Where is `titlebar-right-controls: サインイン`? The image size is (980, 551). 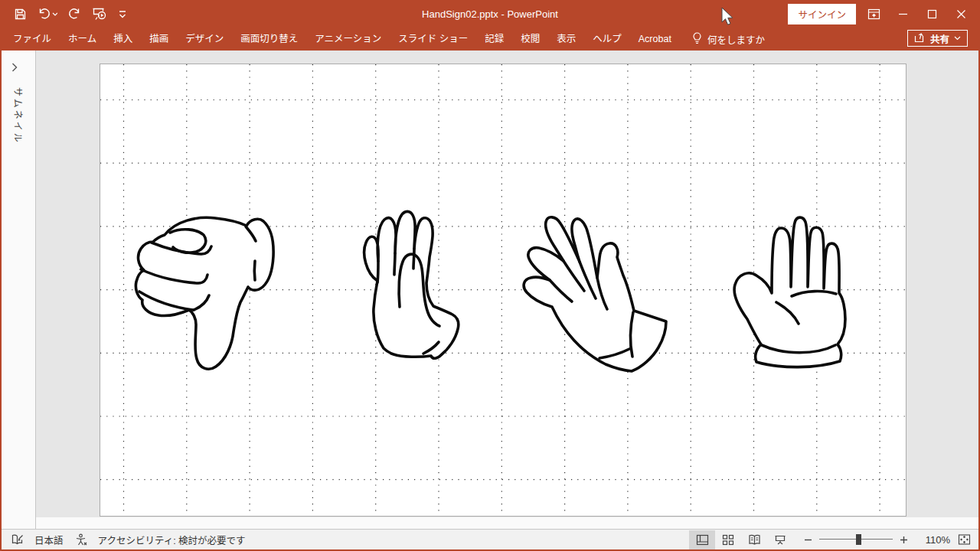 titlebar-right-controls: サインイン is located at coordinates (880, 14).